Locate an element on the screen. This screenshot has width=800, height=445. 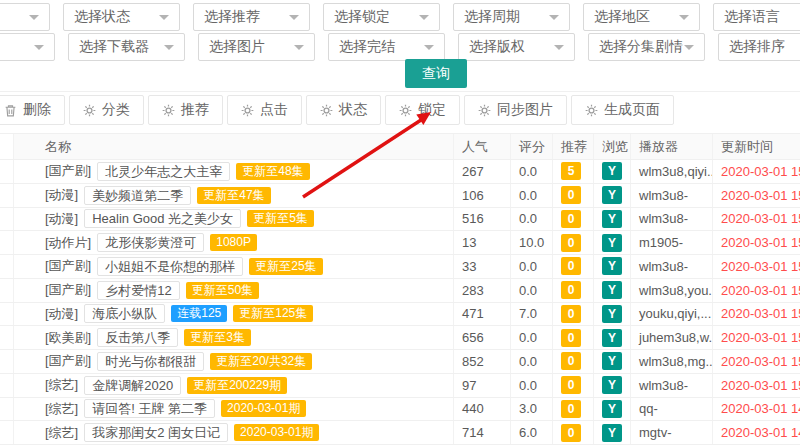
update-time: 2020-03-01 14:00 is located at coordinates (760, 408).